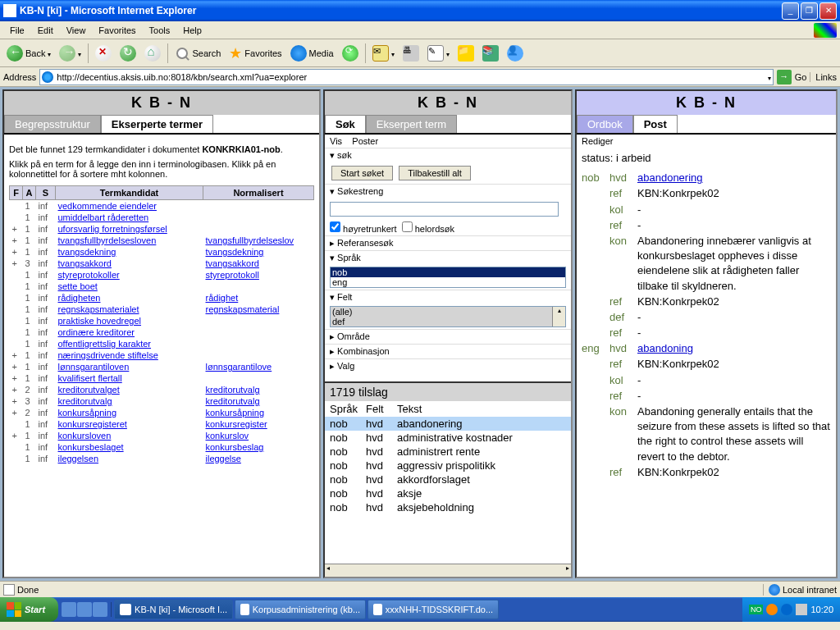  I want to click on tab-sok: Søk, so click(345, 124).